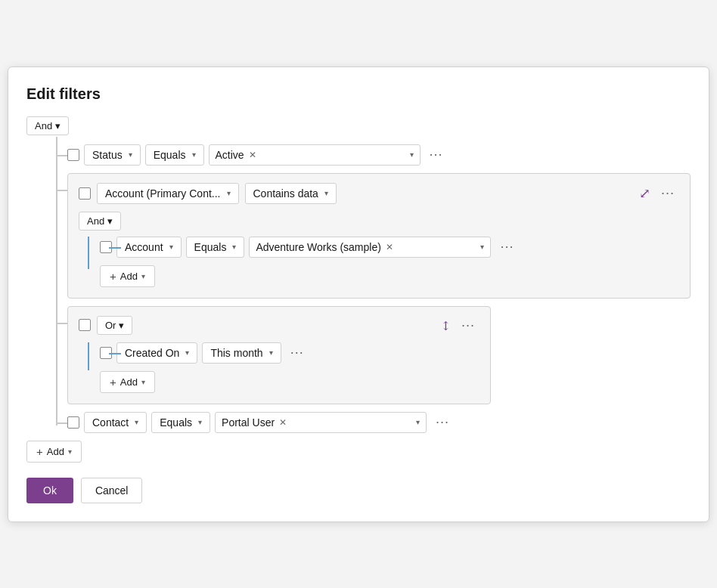 This screenshot has height=588, width=717. What do you see at coordinates (286, 193) in the screenshot?
I see `account-primary-operator-label: Contains data` at bounding box center [286, 193].